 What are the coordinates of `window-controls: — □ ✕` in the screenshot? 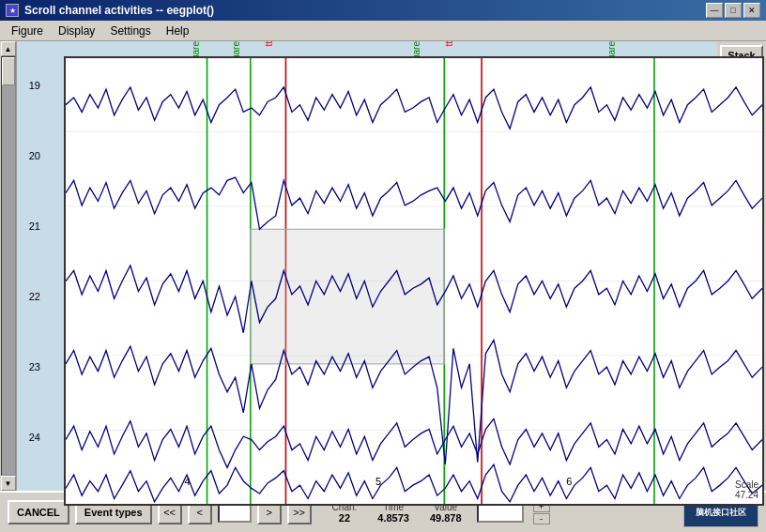 It's located at (733, 10).